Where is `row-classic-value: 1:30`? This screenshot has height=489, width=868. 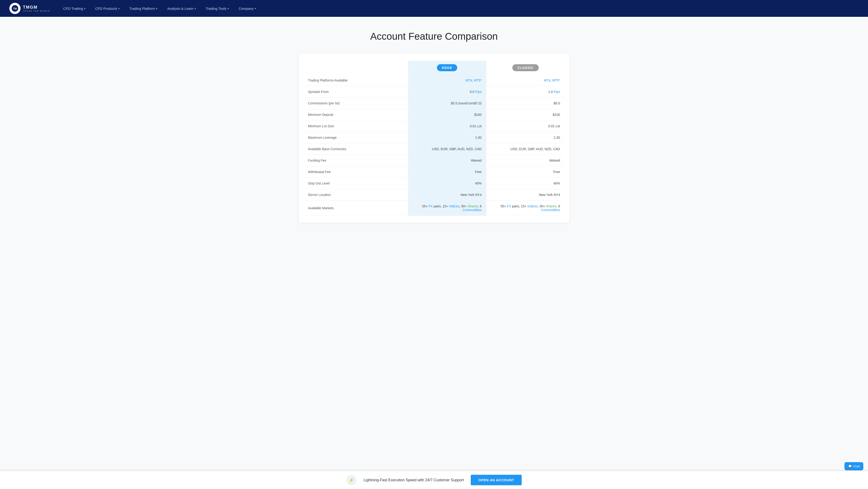
row-classic-value: 1:30 is located at coordinates (526, 138).